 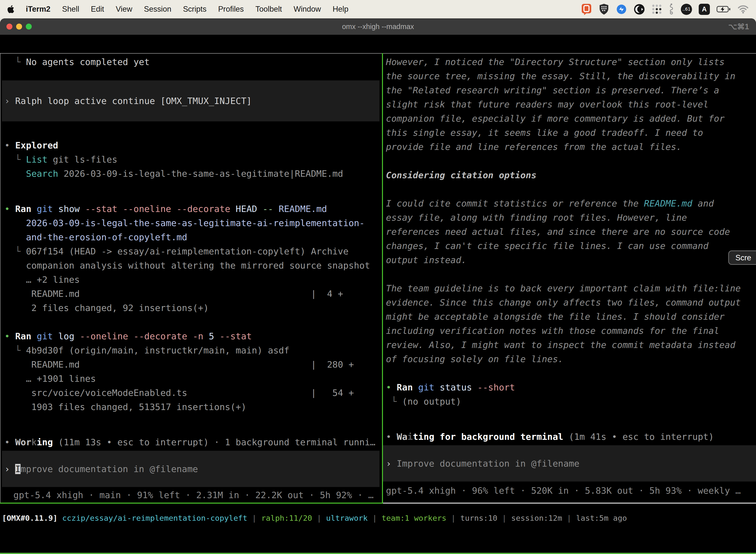 What do you see at coordinates (570, 175) in the screenshot?
I see `reasoning-heading: Considering citation options` at bounding box center [570, 175].